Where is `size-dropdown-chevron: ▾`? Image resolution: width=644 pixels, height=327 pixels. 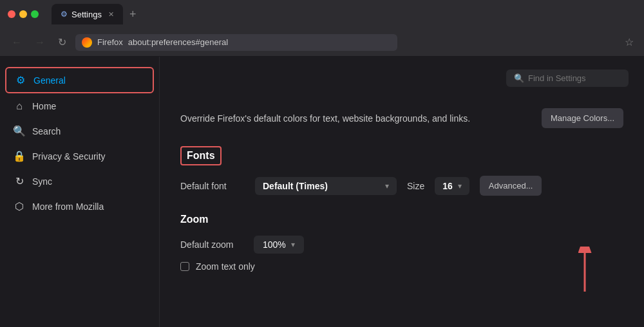 size-dropdown-chevron: ▾ is located at coordinates (460, 186).